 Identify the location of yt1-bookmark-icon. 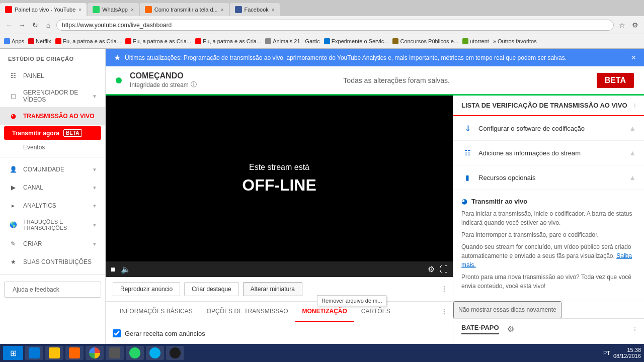
(58, 41).